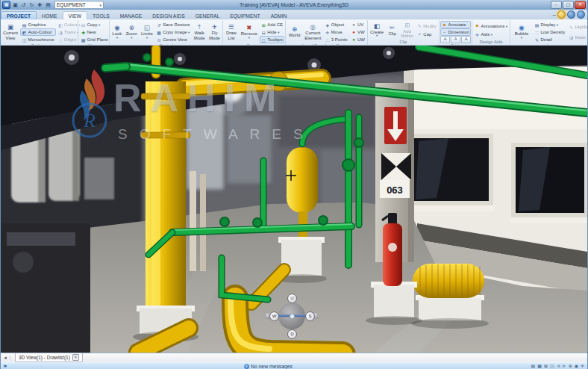  What do you see at coordinates (491, 26) in the screenshot?
I see `annotations-button: ⚑Annotations` at bounding box center [491, 26].